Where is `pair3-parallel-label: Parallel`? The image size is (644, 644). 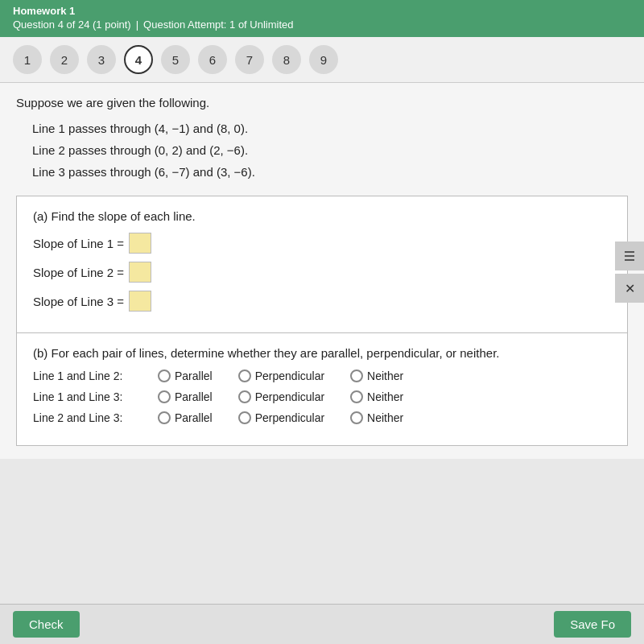 pair3-parallel-label: Parallel is located at coordinates (193, 418).